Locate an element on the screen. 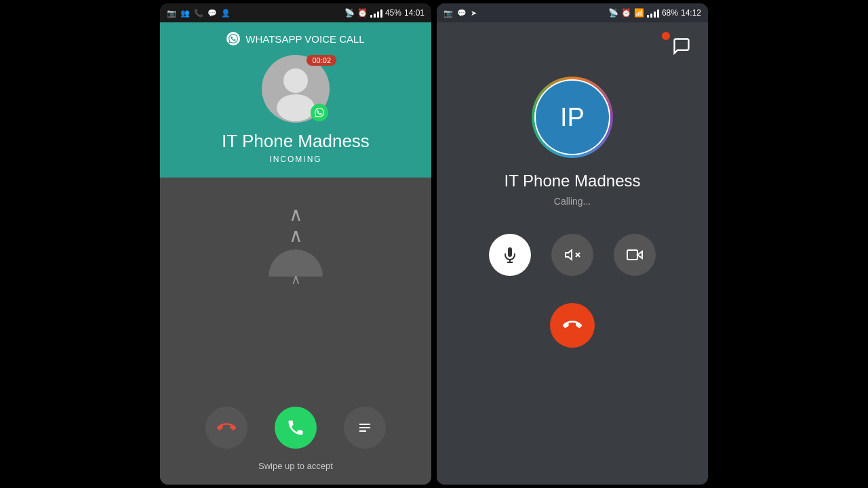 This screenshot has width=868, height=488. message-icon: 💬 is located at coordinates (212, 14).